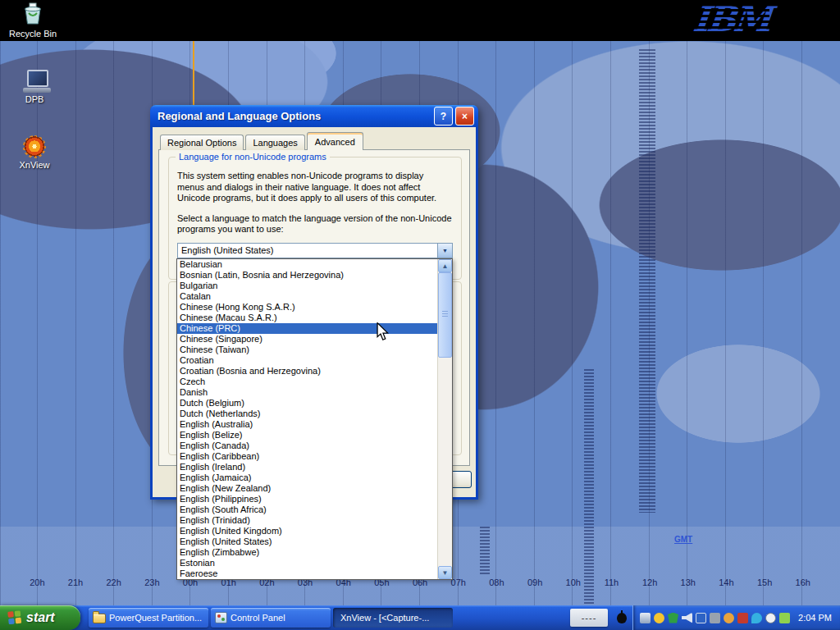 This screenshot has width=840, height=630. What do you see at coordinates (650, 582) in the screenshot?
I see `hour-label: 12h` at bounding box center [650, 582].